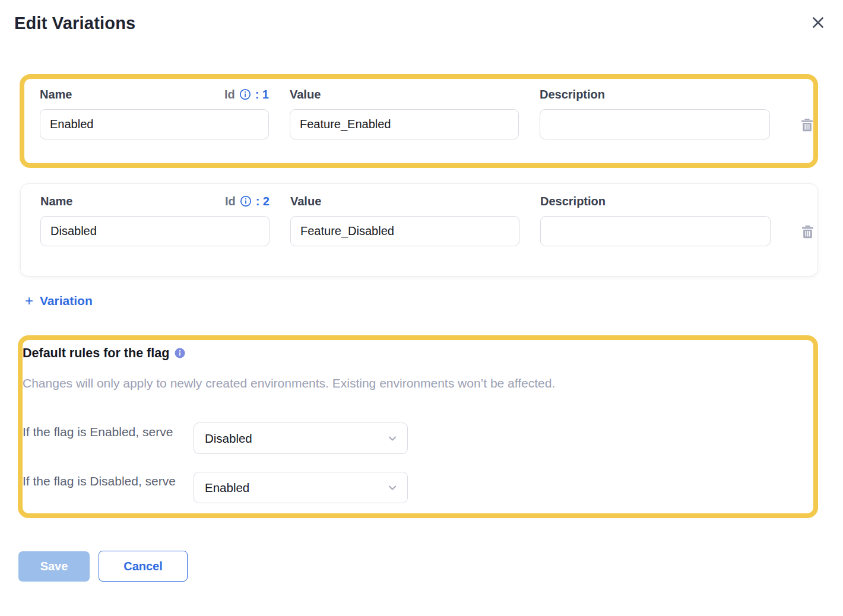  I want to click on rule-row-enabled: If the flag is Enabled, serve Disabled, so click(412, 438).